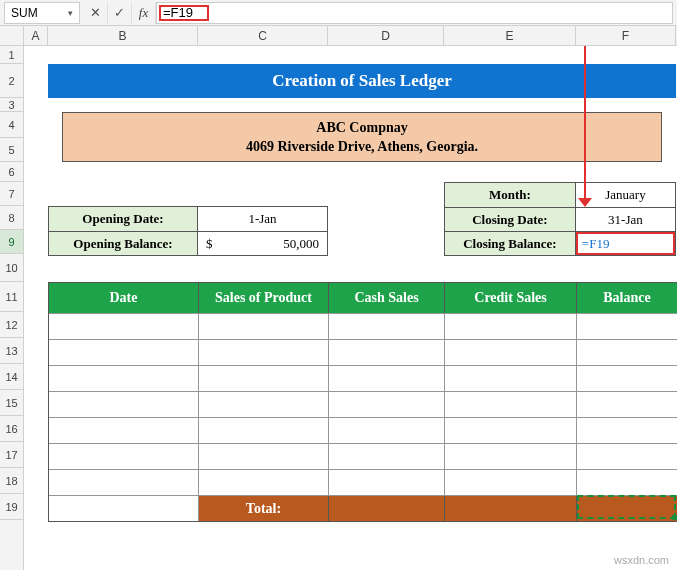  I want to click on formula-text: =F19, so click(178, 12).